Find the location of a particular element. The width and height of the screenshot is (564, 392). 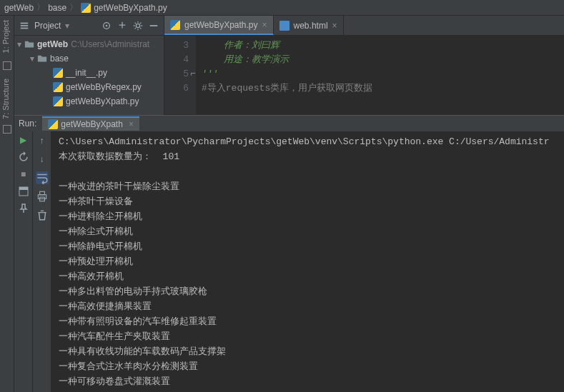

print-icon is located at coordinates (42, 196).